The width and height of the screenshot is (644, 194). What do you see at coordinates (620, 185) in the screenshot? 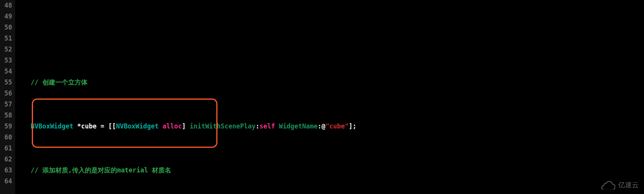
I see `watermark: 亿速云` at bounding box center [620, 185].